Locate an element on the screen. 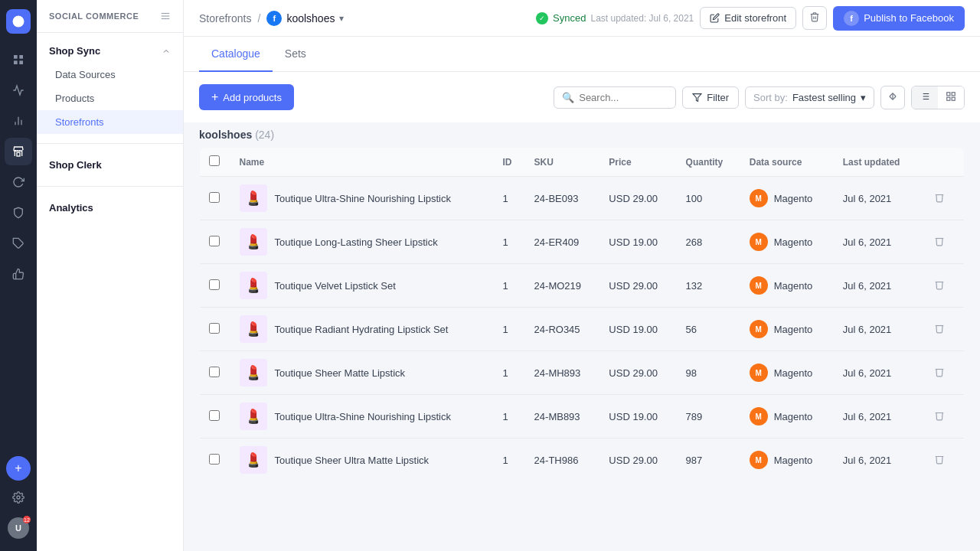  row-quantity-6: 987 is located at coordinates (709, 461).